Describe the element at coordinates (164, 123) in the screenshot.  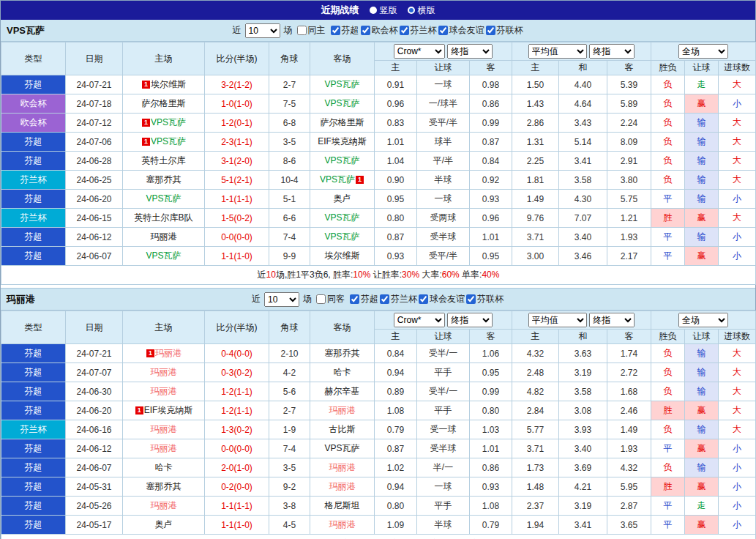
I see `home-team: 1VPS瓦萨` at that location.